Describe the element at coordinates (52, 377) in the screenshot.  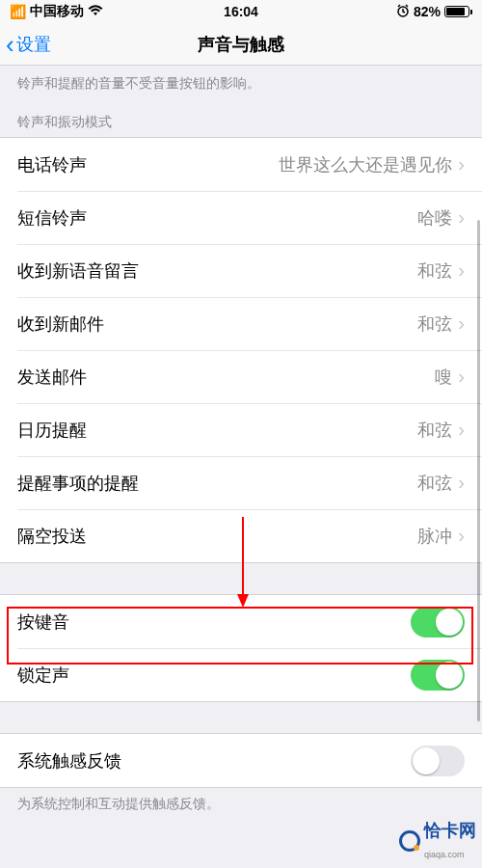
I see `row-label: 发送邮件` at that location.